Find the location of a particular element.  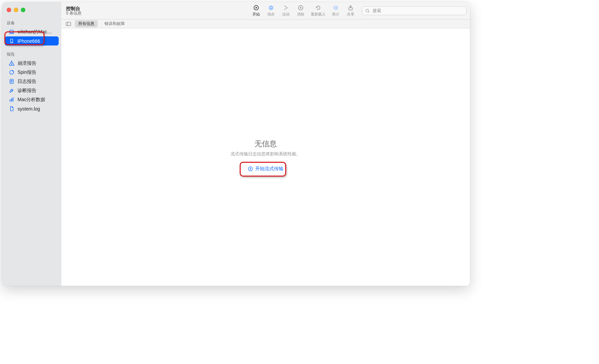

sidebar: 设备 witchan的MacBo… iPhone666 报告 崩溃报告 is located at coordinates (32, 144).